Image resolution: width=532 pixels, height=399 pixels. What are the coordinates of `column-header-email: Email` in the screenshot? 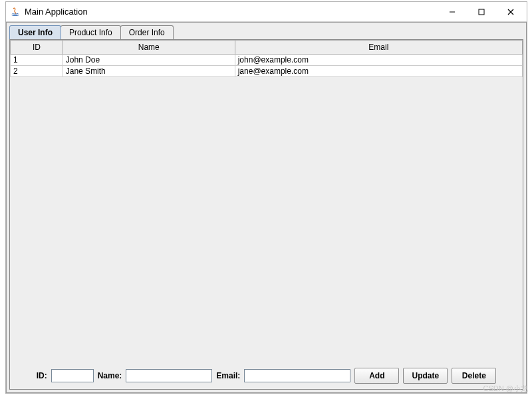 It's located at (378, 48).